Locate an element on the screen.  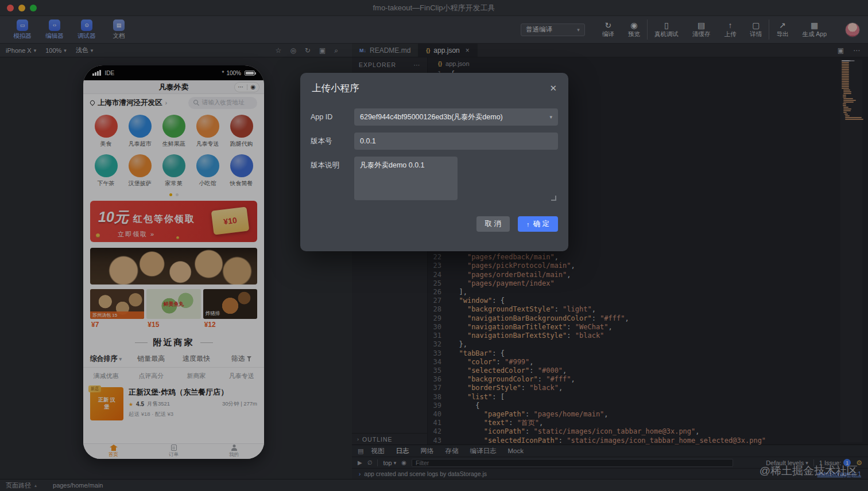
app-id-value: 629ef944c4bf95000126ed3b(凡泰外卖demo) is located at coordinates (432, 117).